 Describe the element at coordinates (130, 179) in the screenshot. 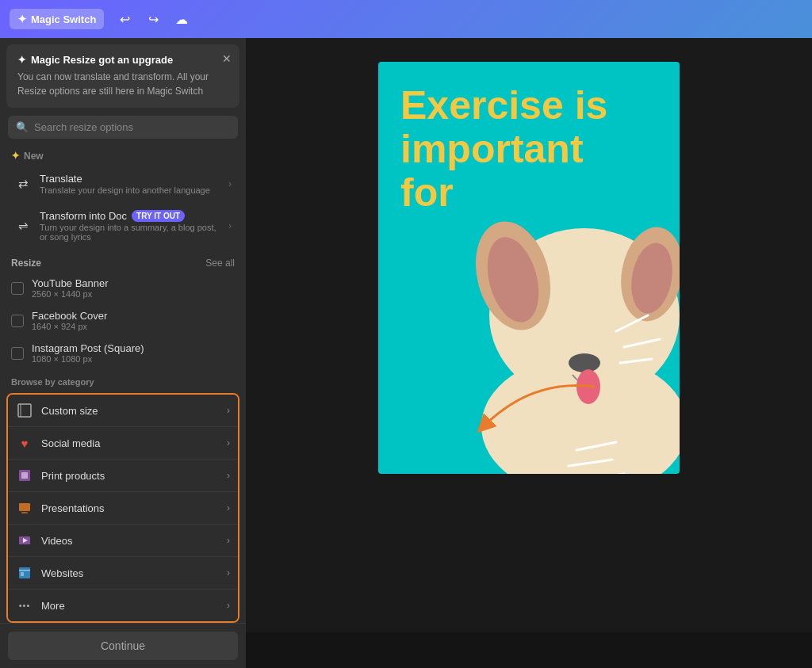

I see `translate-title: Translate` at that location.